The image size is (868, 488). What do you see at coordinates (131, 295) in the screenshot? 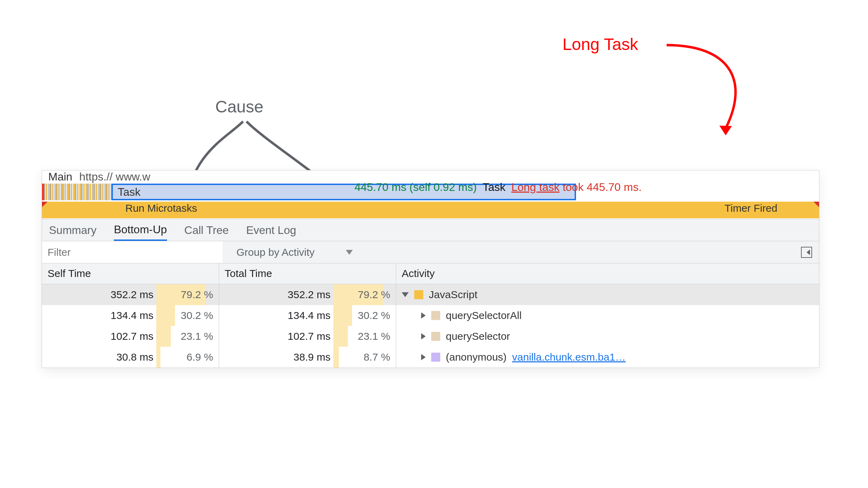
I see `cell-self-time: 352.2 ms79.2 %` at bounding box center [131, 295].